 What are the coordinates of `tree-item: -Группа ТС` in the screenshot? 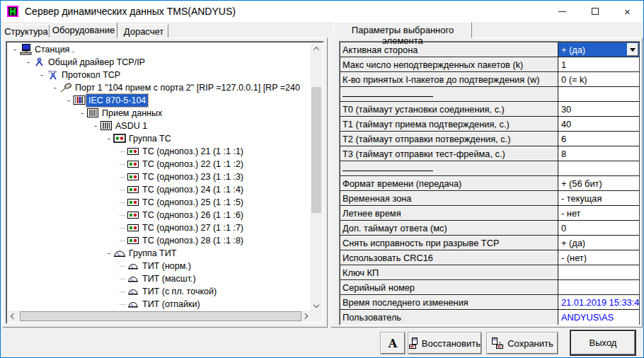 It's located at (159, 139).